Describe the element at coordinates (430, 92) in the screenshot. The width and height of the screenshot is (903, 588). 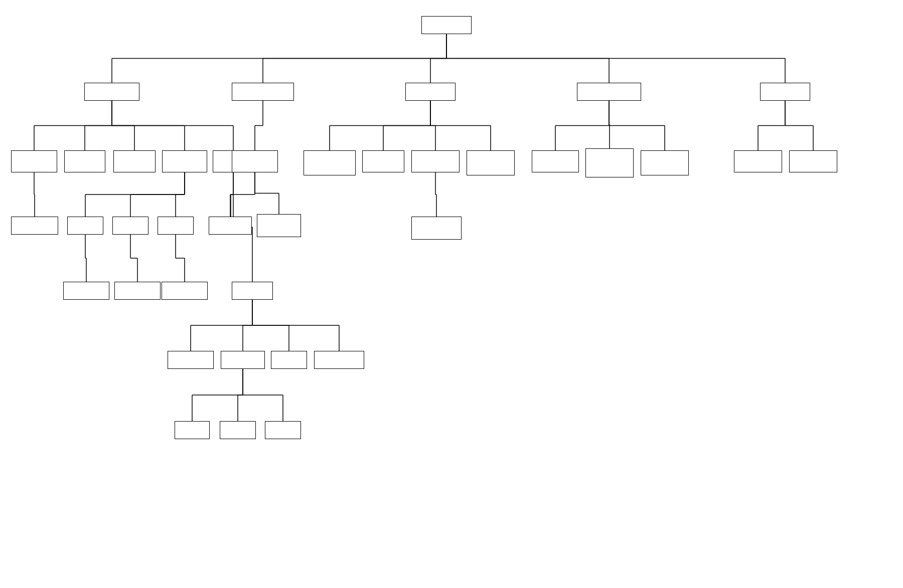
I see `node-chat` at that location.